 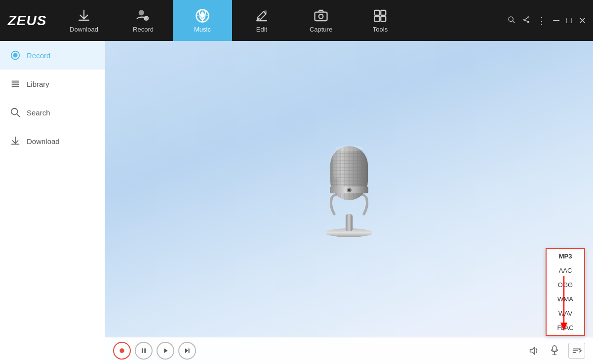 I want to click on mic-input-icon, so click(x=554, y=351).